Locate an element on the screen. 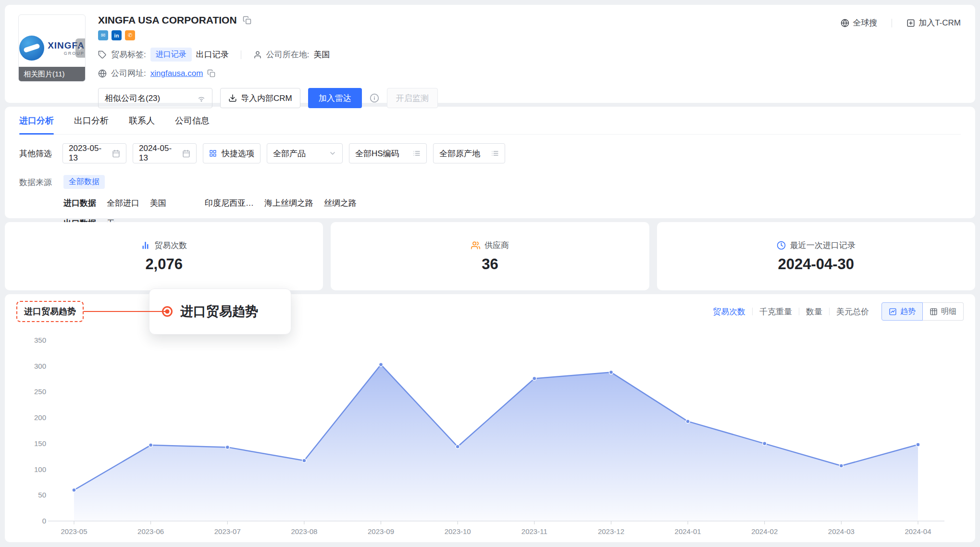 The height and width of the screenshot is (547, 980). suppliers-icon is located at coordinates (476, 245).